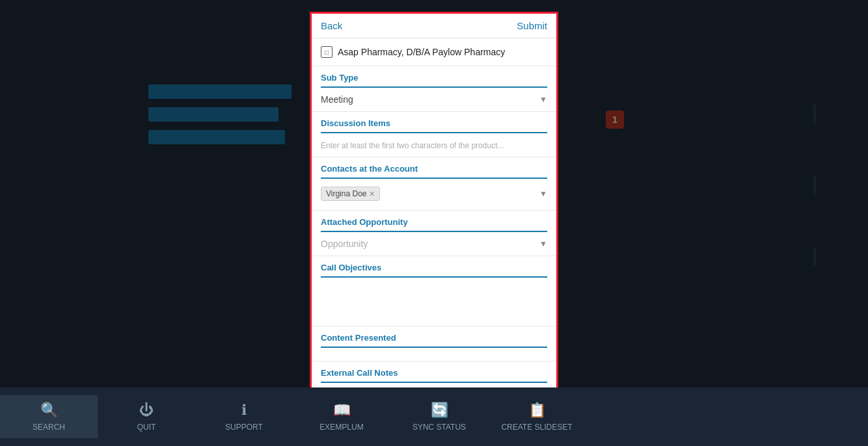  Describe the element at coordinates (434, 135) in the screenshot. I see `discussion-items-section: Discussion Items` at that location.